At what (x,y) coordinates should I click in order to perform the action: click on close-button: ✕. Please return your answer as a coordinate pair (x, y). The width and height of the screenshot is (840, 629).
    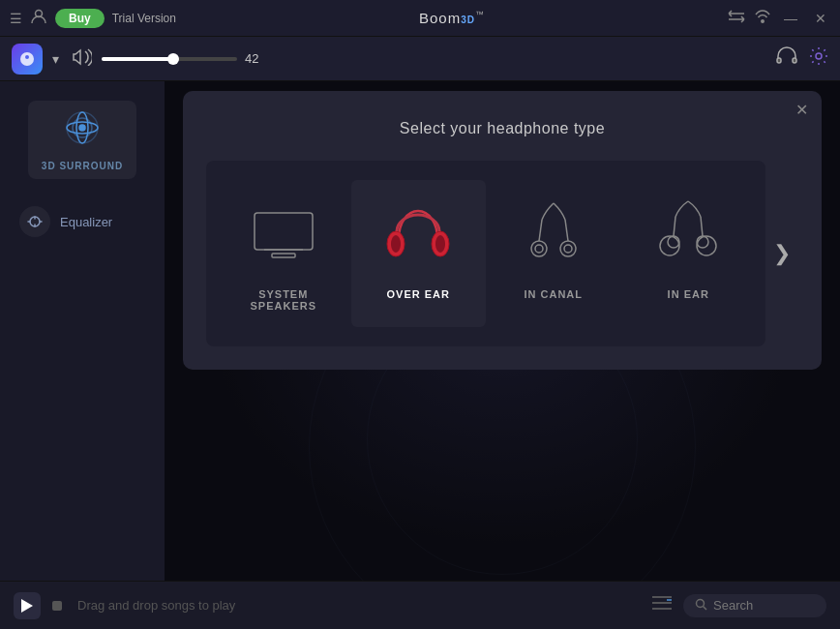
    Looking at the image, I should click on (821, 18).